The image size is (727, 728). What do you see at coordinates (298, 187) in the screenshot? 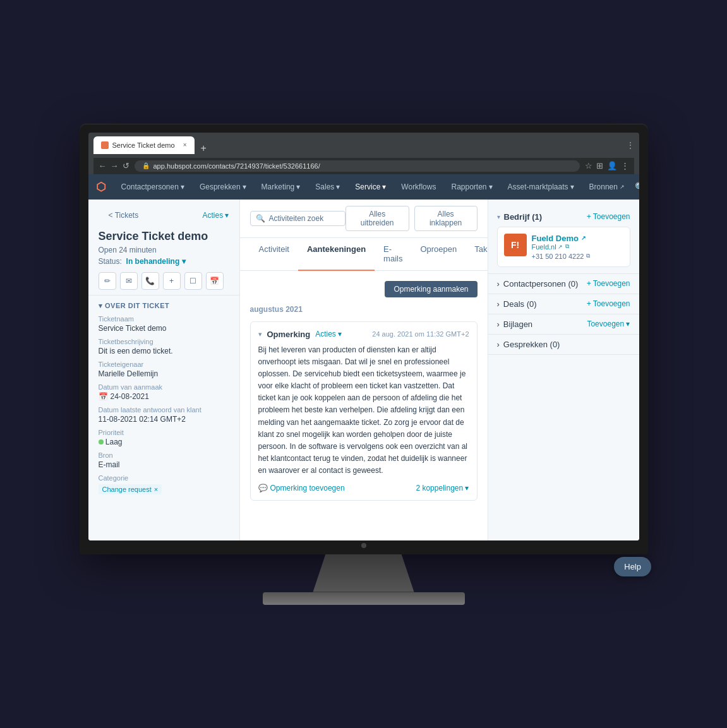
I see `nav-marketing-chevron: ▾` at bounding box center [298, 187].